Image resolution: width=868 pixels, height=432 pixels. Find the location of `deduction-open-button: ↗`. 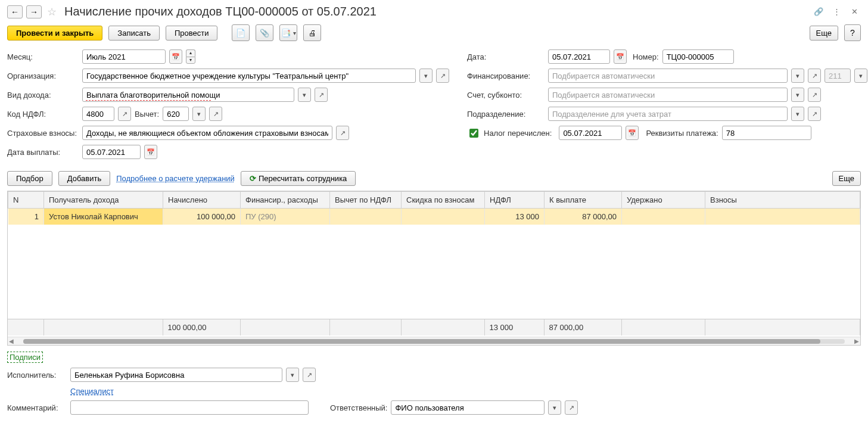

deduction-open-button: ↗ is located at coordinates (216, 114).